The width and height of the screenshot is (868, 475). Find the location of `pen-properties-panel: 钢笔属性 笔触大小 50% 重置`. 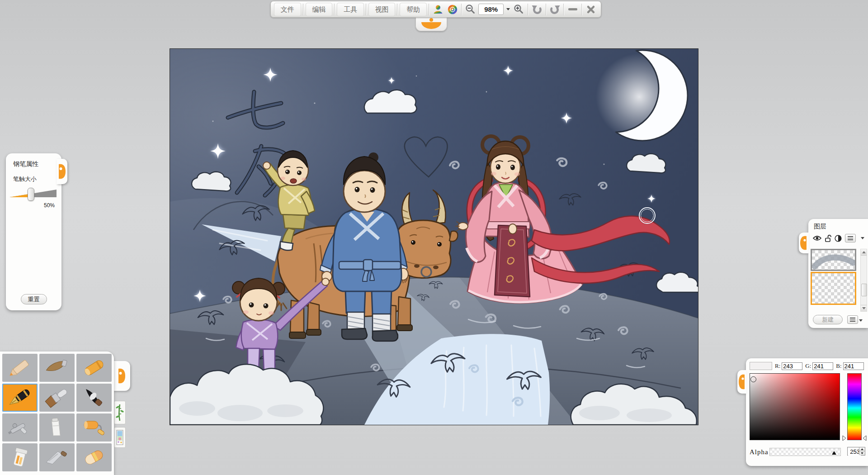

pen-properties-panel: 钢笔属性 笔触大小 50% 重置 is located at coordinates (33, 232).